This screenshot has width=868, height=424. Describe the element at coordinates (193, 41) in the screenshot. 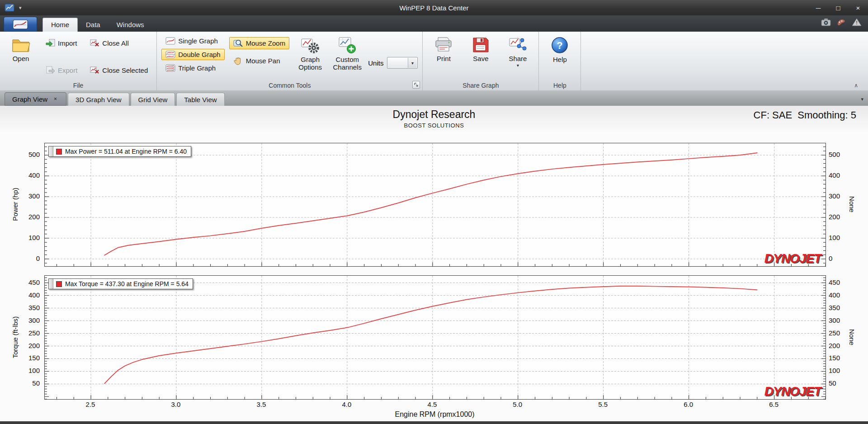

I see `single-graph-button: Single Graph` at that location.